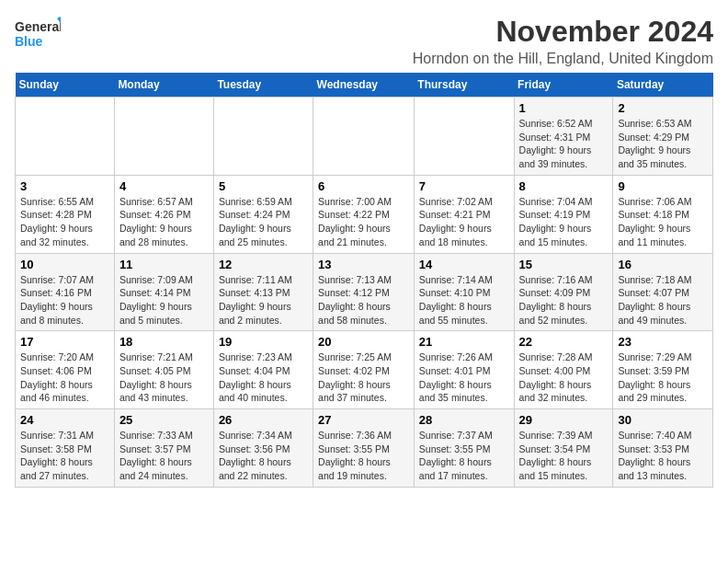 The height and width of the screenshot is (563, 728). Describe the element at coordinates (64, 342) in the screenshot. I see `day-number: 17` at that location.